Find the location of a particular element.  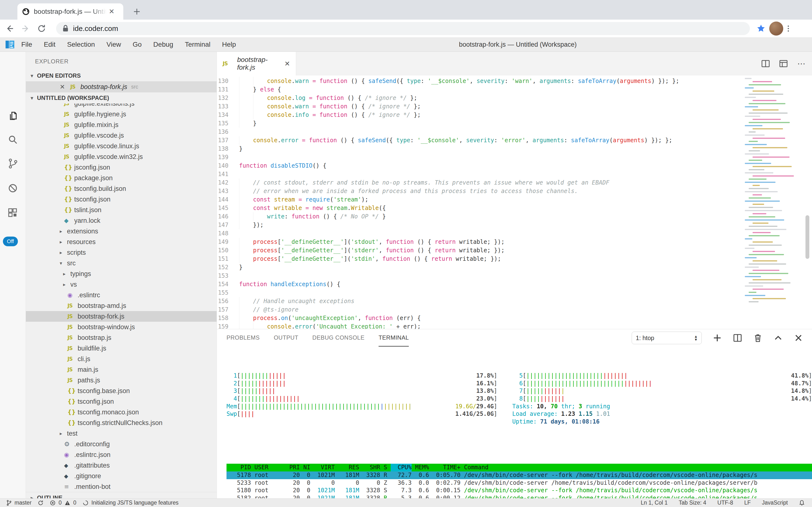

tab-close-icon: ✕ is located at coordinates (112, 12).